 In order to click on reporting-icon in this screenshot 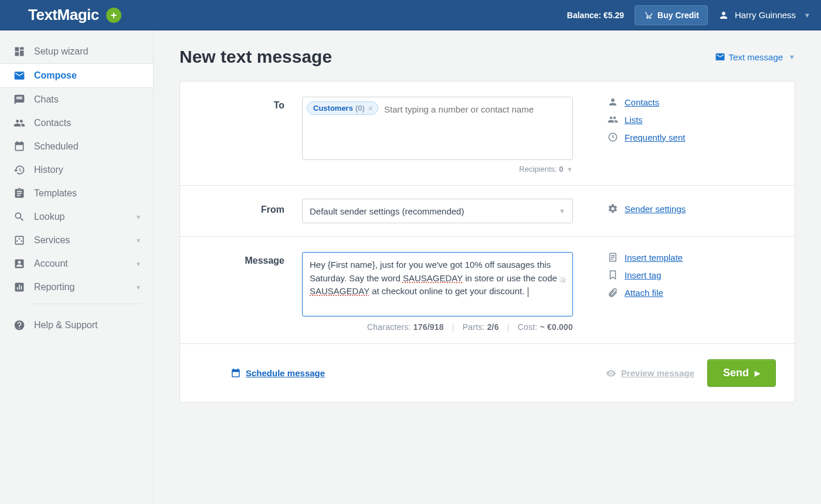, I will do `click(19, 287)`.